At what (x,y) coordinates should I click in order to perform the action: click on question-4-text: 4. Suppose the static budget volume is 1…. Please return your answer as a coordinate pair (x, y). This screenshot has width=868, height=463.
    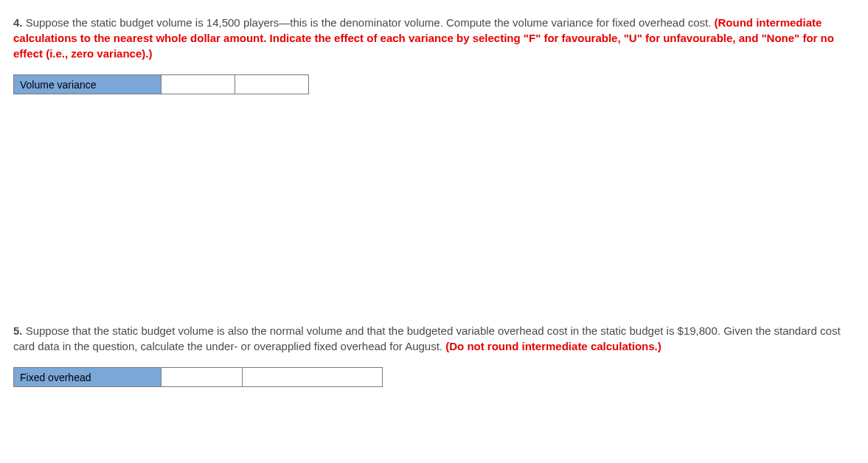
    Looking at the image, I should click on (434, 38).